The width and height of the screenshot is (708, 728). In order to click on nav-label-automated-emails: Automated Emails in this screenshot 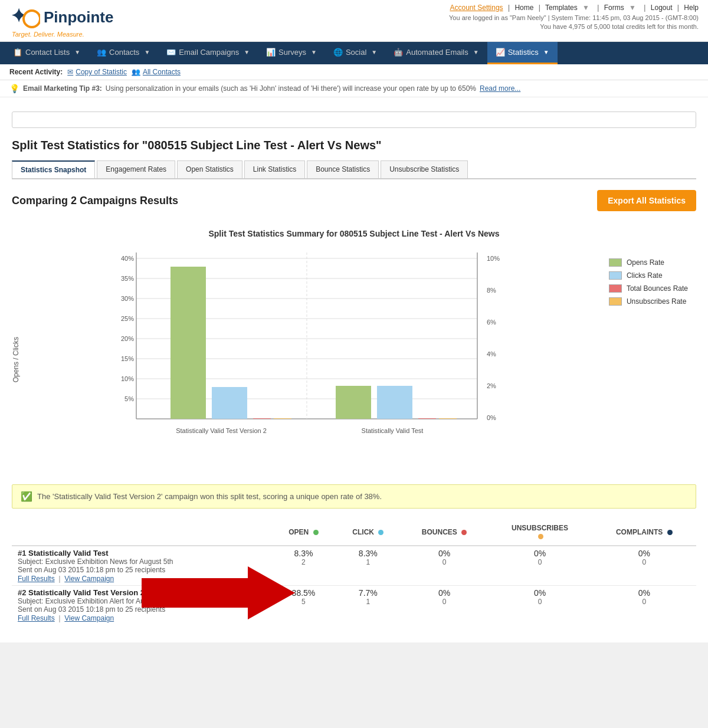, I will do `click(437, 52)`.